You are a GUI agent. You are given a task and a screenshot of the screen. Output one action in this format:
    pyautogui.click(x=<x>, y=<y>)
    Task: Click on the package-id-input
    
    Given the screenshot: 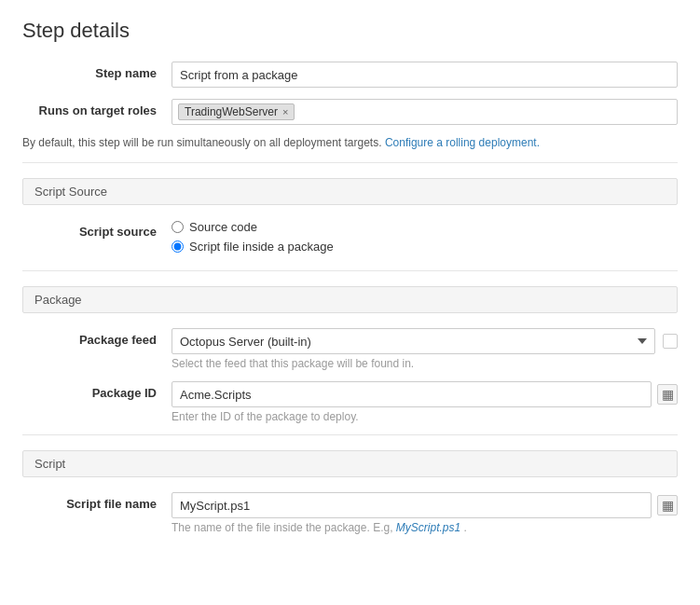 What is the action you would take?
    pyautogui.click(x=412, y=394)
    